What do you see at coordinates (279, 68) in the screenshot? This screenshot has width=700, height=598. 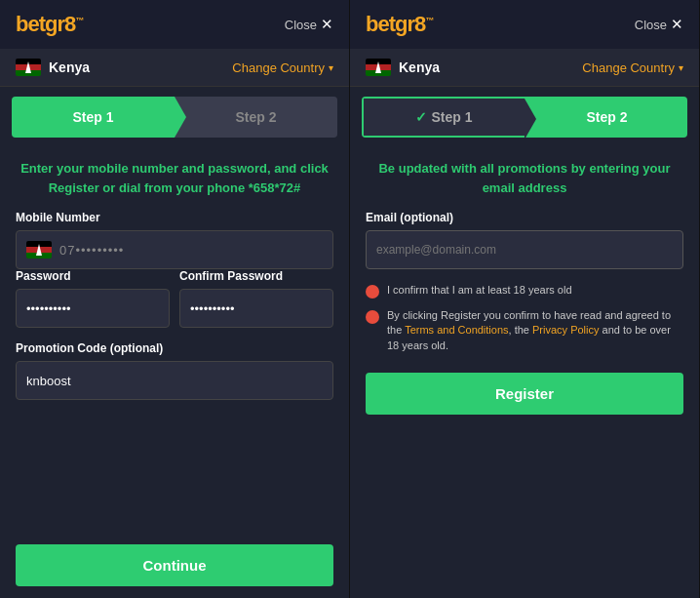 I see `left-change-country-label: Change Country` at bounding box center [279, 68].